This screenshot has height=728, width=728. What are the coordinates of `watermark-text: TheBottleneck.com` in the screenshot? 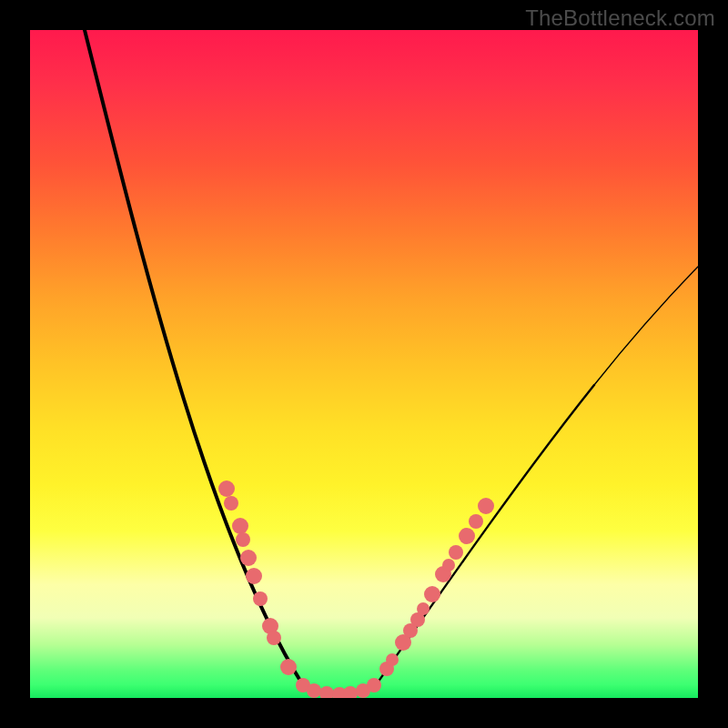 It's located at (621, 18).